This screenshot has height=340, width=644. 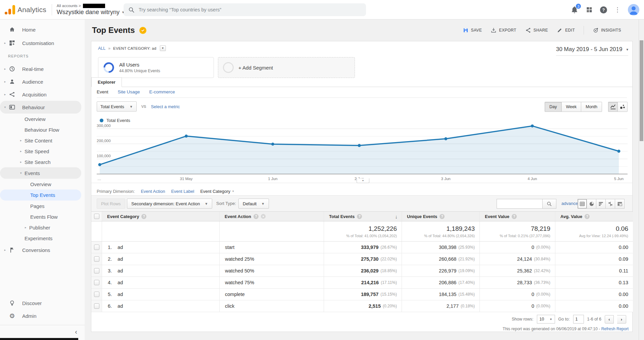 What do you see at coordinates (111, 204) in the screenshot?
I see `plot-rows-button: Plot Rows` at bounding box center [111, 204].